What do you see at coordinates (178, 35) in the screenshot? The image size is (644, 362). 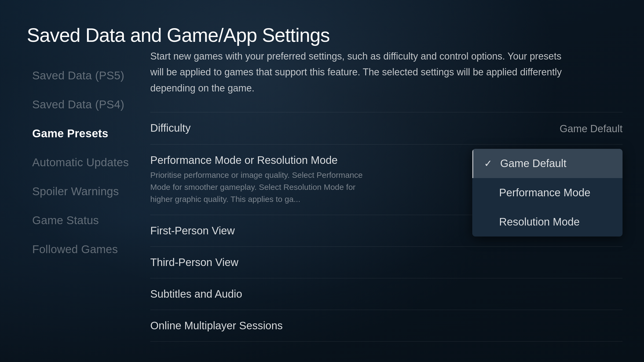 I see `page-title: Saved Data and Game/App Settings` at bounding box center [178, 35].